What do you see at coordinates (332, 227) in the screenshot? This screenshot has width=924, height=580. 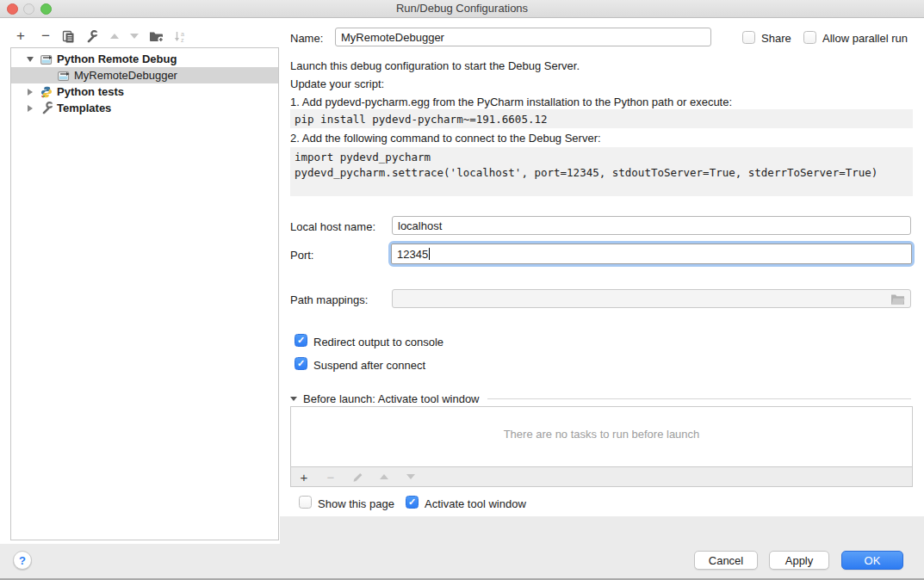 I see `local-host-name-label: Local host name:` at bounding box center [332, 227].